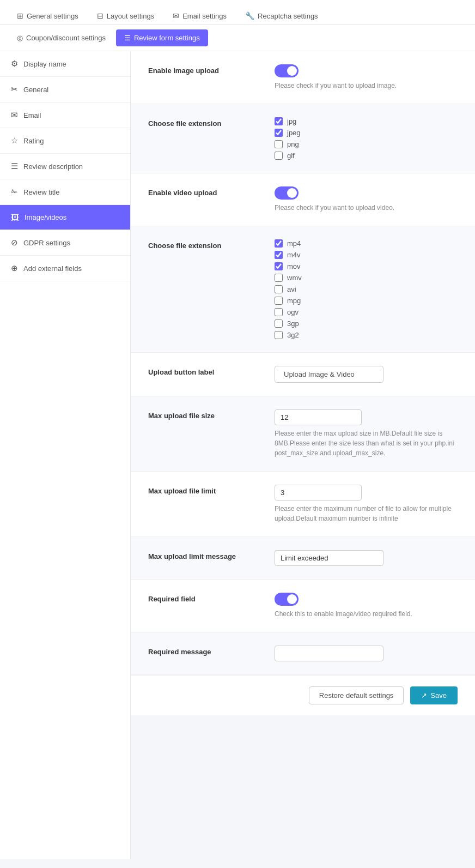  What do you see at coordinates (65, 89) in the screenshot?
I see `sidebar-item-general: ✂ General` at bounding box center [65, 89].